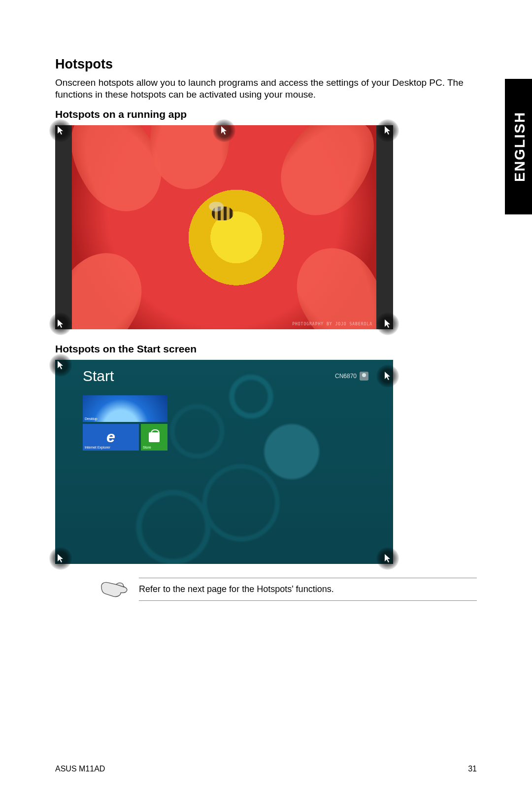 The height and width of the screenshot is (802, 532). Describe the element at coordinates (125, 423) in the screenshot. I see `tile-group: Desktop e Internet Explorer Store` at that location.